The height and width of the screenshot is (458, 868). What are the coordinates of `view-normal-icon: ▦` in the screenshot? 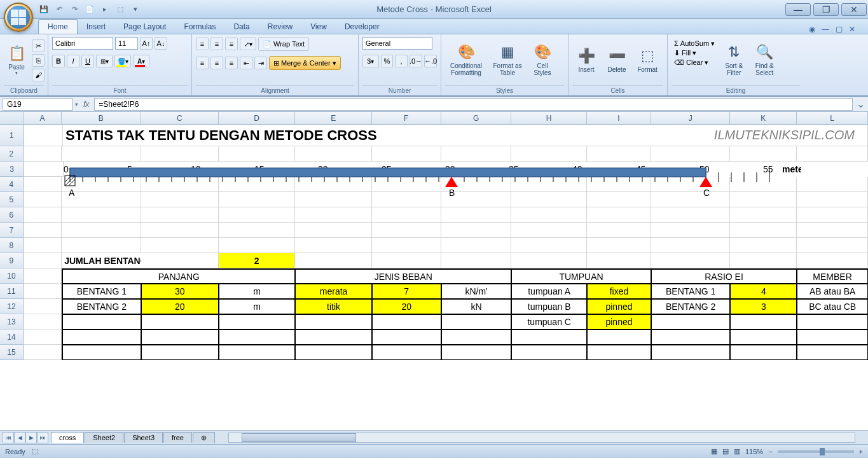 It's located at (714, 452).